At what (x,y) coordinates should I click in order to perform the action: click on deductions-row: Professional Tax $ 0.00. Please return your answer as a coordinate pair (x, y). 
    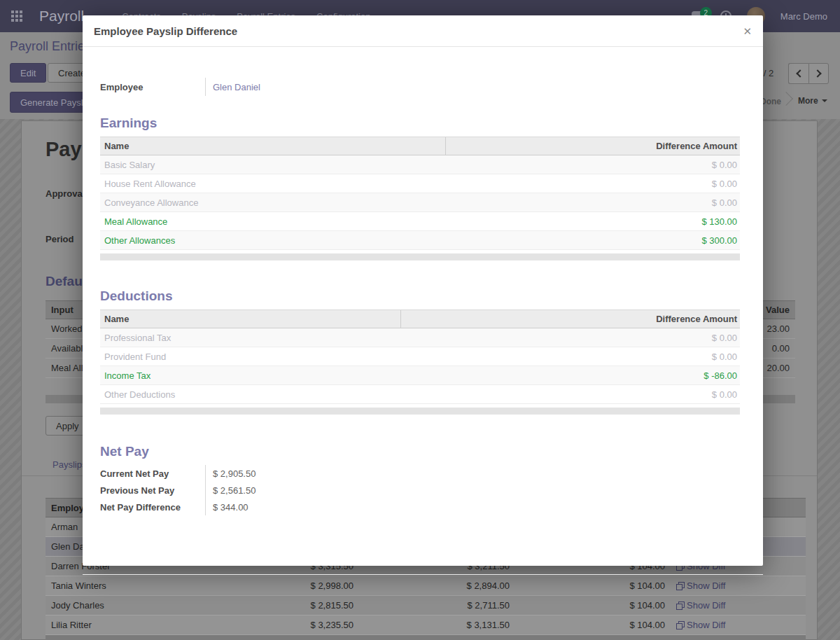
    Looking at the image, I should click on (420, 338).